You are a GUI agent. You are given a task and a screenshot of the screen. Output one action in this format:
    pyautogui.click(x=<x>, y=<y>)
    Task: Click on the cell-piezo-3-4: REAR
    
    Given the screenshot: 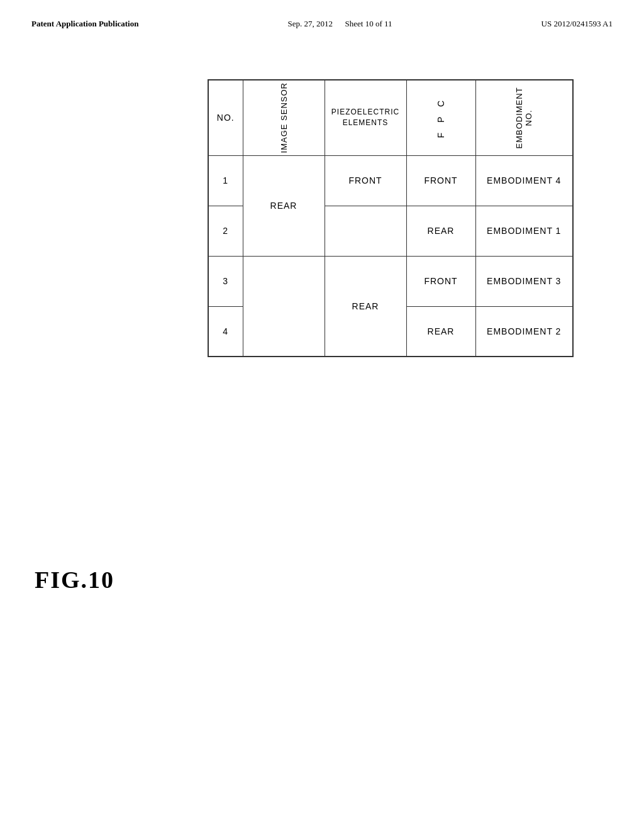 What is the action you would take?
    pyautogui.click(x=365, y=306)
    